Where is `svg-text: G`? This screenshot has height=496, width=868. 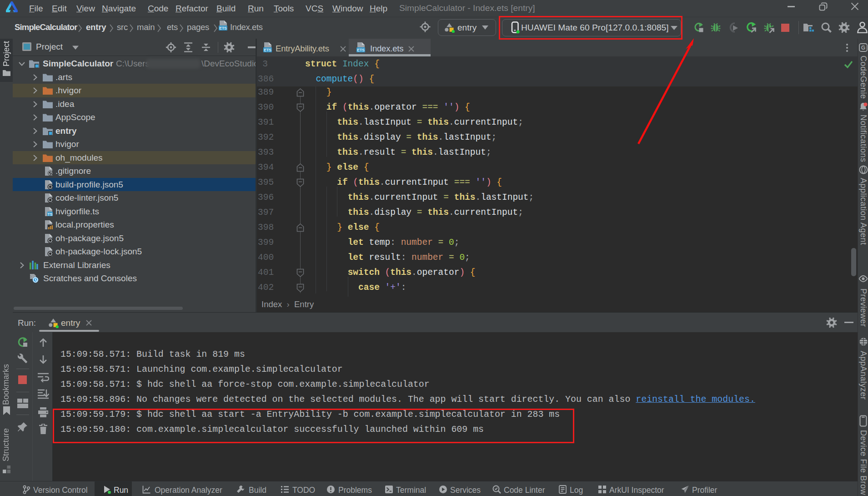
svg-text: G is located at coordinates (863, 48).